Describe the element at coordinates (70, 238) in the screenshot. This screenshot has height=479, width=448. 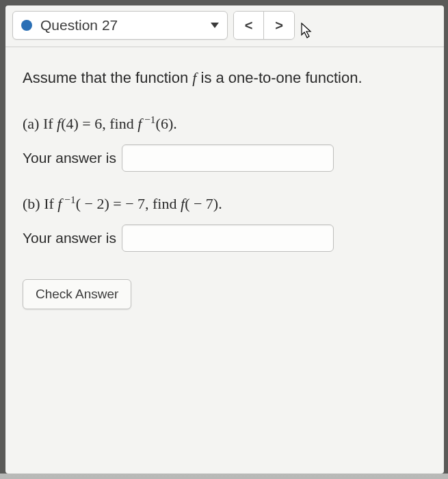
I see `part-b-answer-label: Your answer is` at that location.